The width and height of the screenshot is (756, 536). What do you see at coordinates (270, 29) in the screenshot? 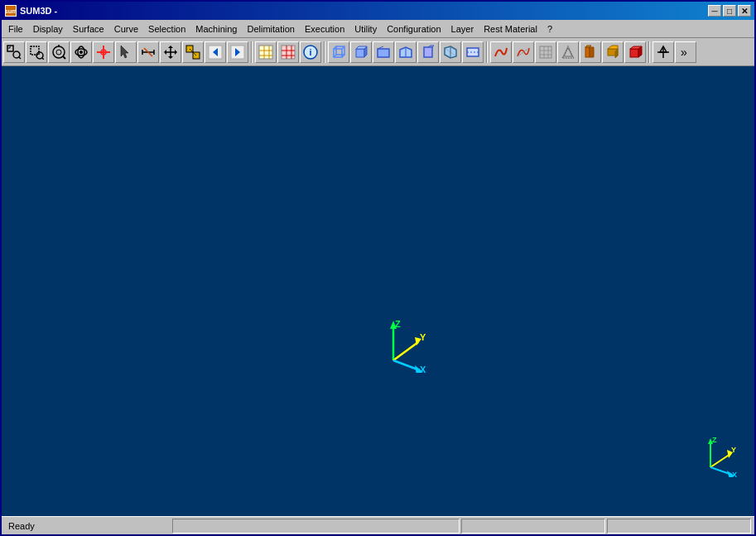
I see `menu-delimitation: Delimitation` at bounding box center [270, 29].